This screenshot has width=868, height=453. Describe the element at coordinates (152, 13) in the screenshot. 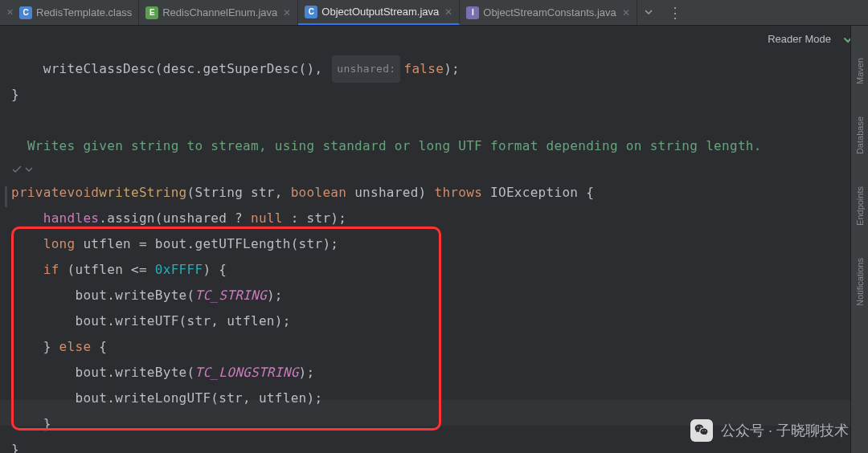

I see `enum-icon: E` at that location.